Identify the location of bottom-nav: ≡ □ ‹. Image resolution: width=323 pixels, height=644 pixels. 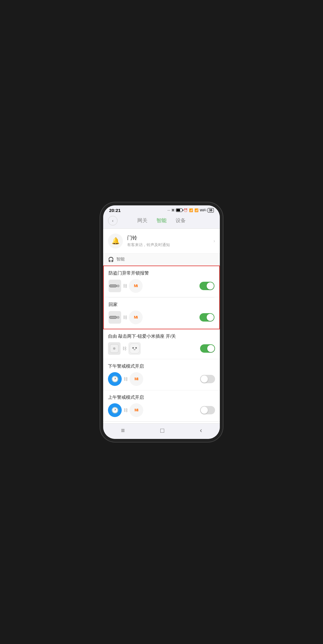
(162, 431).